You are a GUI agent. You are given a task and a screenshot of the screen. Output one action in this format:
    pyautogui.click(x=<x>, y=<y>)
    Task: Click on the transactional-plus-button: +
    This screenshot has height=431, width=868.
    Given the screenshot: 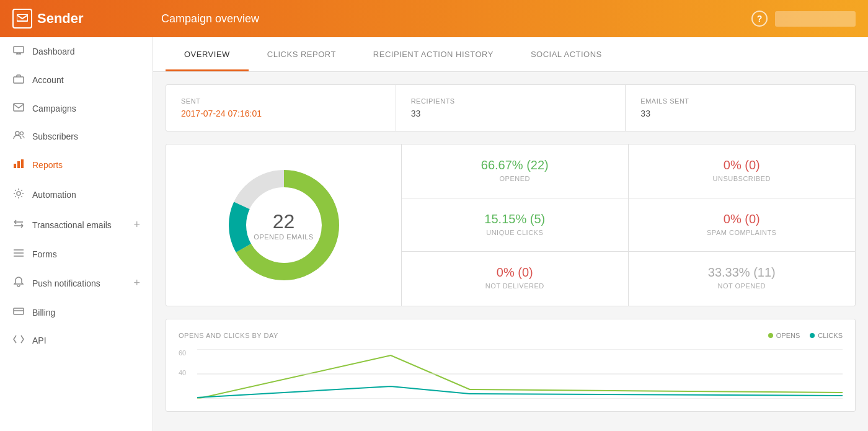 What is the action you would take?
    pyautogui.click(x=136, y=224)
    